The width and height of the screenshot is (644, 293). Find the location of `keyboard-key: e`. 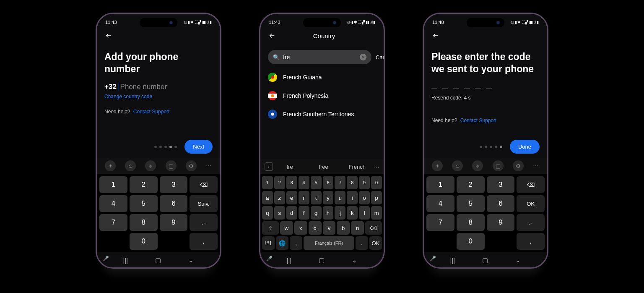

keyboard-key: e is located at coordinates (292, 198).